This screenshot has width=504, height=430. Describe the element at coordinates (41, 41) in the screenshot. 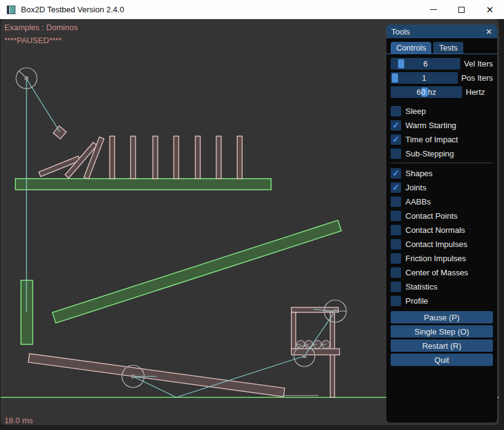

I see `paused-label: ****PAUSED****` at that location.